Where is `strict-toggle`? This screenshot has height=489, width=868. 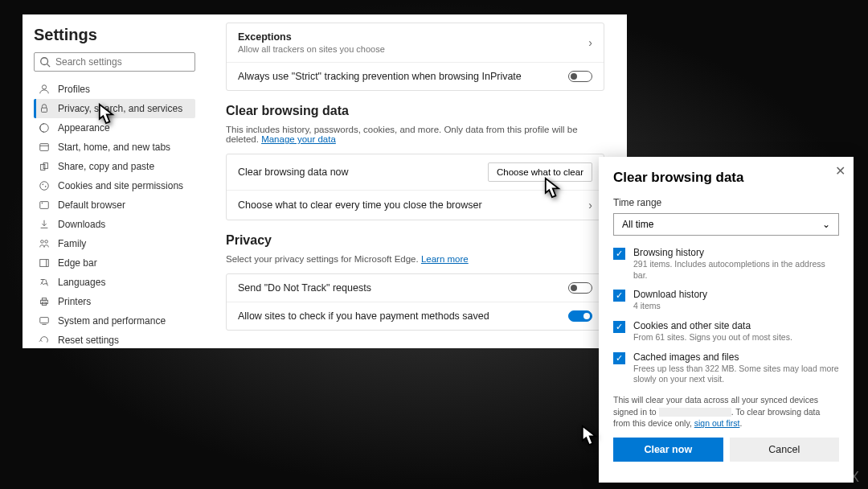 strict-toggle is located at coordinates (580, 76).